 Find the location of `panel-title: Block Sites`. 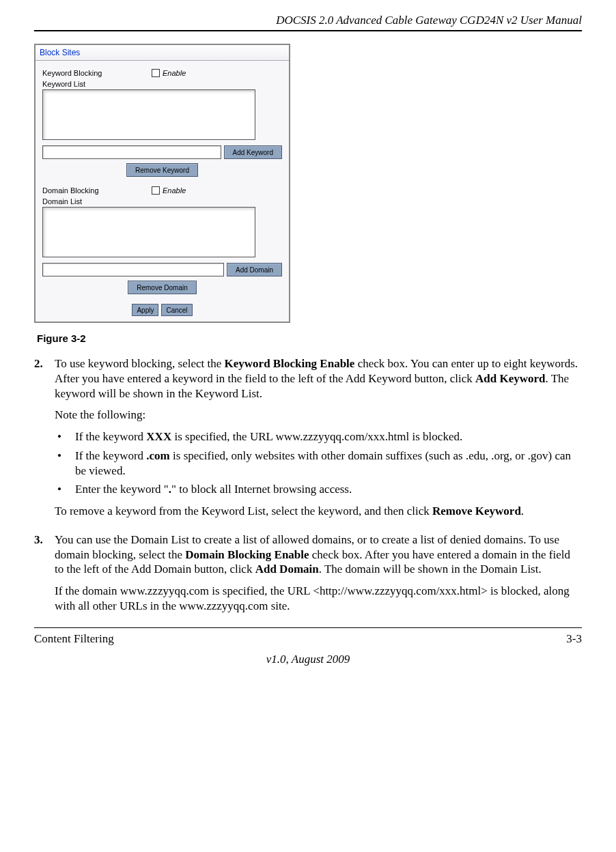

panel-title: Block Sites is located at coordinates (60, 53).